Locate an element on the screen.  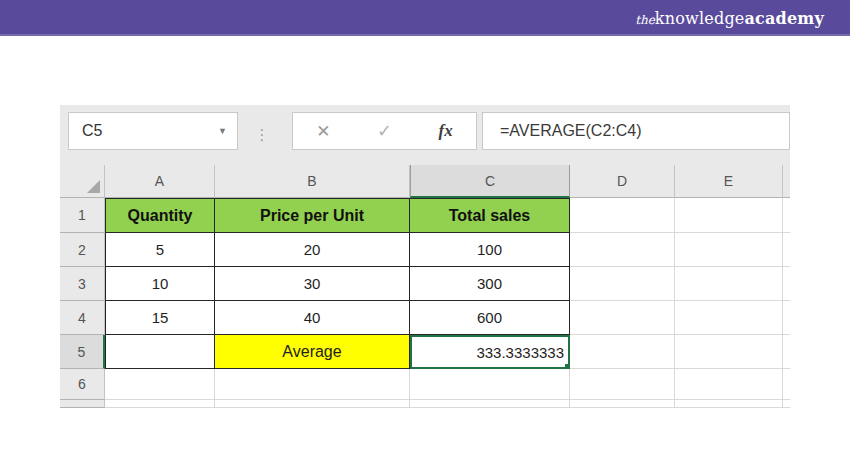
cell-c4: 600 is located at coordinates (490, 318).